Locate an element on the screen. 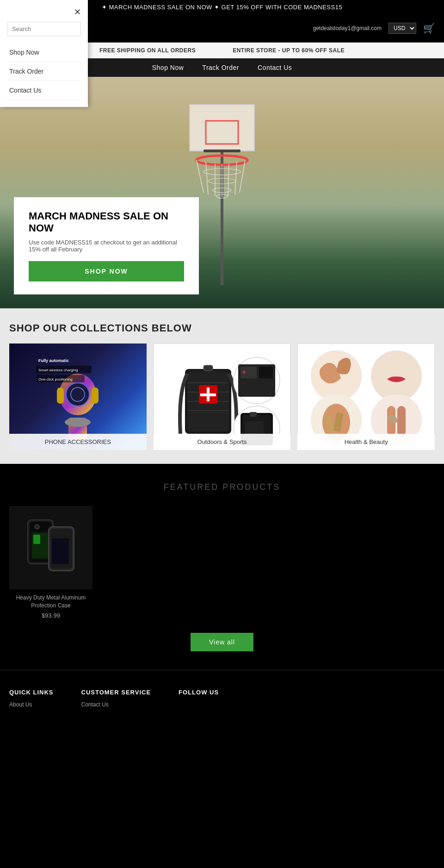  footer: QUICK LINKS About Us CUSTOMER SERVICE Co… is located at coordinates (222, 699).